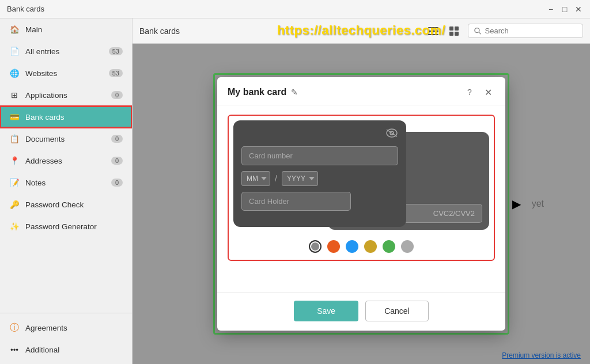 This screenshot has height=364, width=590. What do you see at coordinates (488, 92) in the screenshot?
I see `modal-close-button: ✕` at bounding box center [488, 92].